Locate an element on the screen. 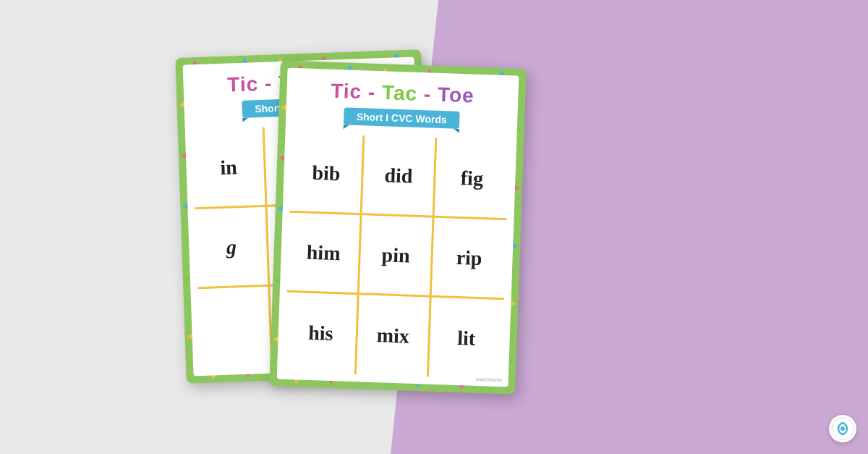 The height and width of the screenshot is (454, 868). grid-cell: fig is located at coordinates (472, 178).